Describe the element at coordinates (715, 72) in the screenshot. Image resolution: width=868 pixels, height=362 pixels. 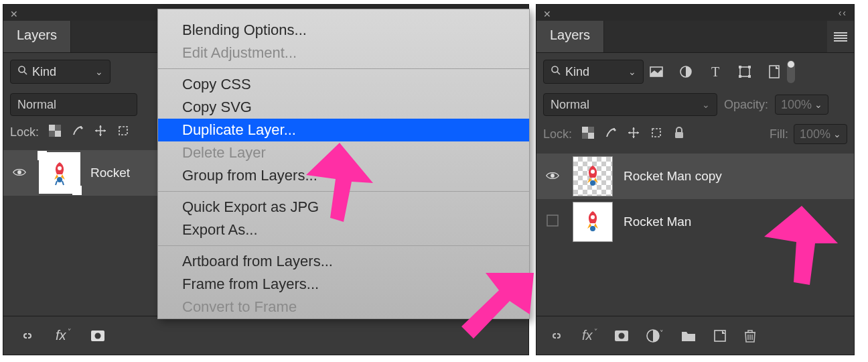
I see `filter-type-icon: T` at that location.